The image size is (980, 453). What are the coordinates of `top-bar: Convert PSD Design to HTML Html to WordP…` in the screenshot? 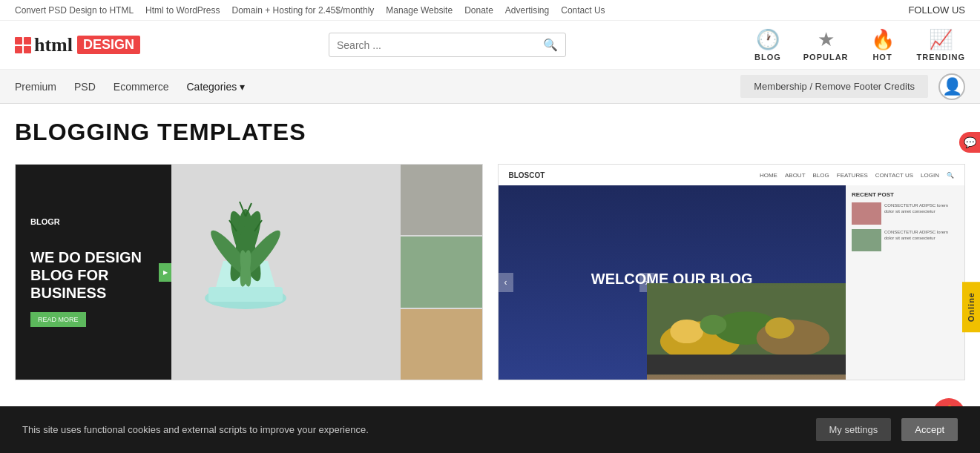 It's located at (490, 10).